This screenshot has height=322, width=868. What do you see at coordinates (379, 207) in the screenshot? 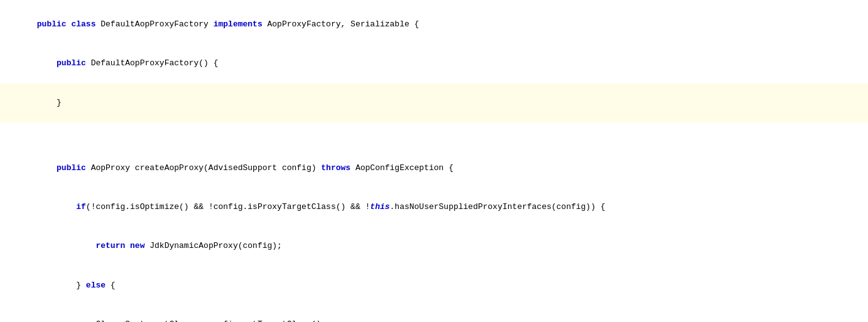
I see `keyword-this: this` at bounding box center [379, 207].